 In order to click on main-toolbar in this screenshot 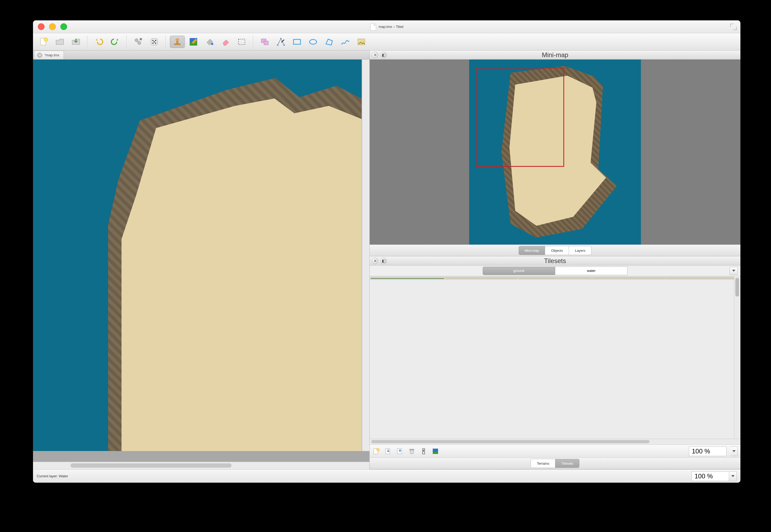, I will do `click(387, 42)`.